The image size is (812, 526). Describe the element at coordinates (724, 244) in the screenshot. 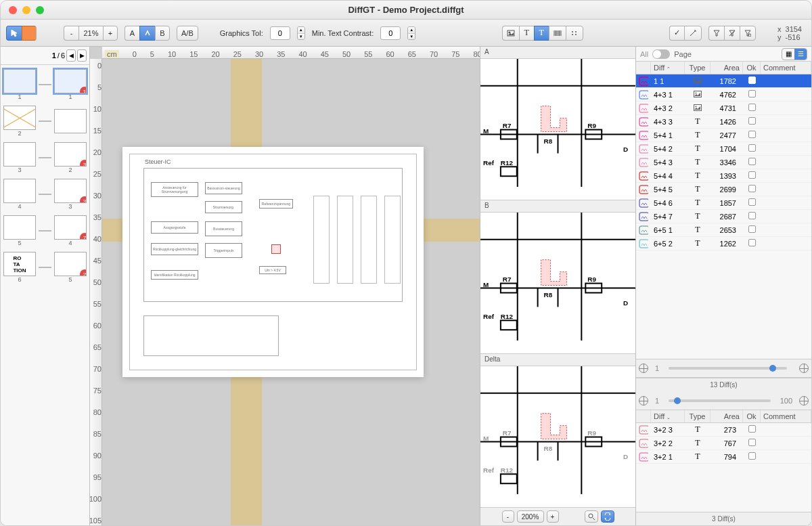

I see `diff-row: 6+5 2T1262` at that location.